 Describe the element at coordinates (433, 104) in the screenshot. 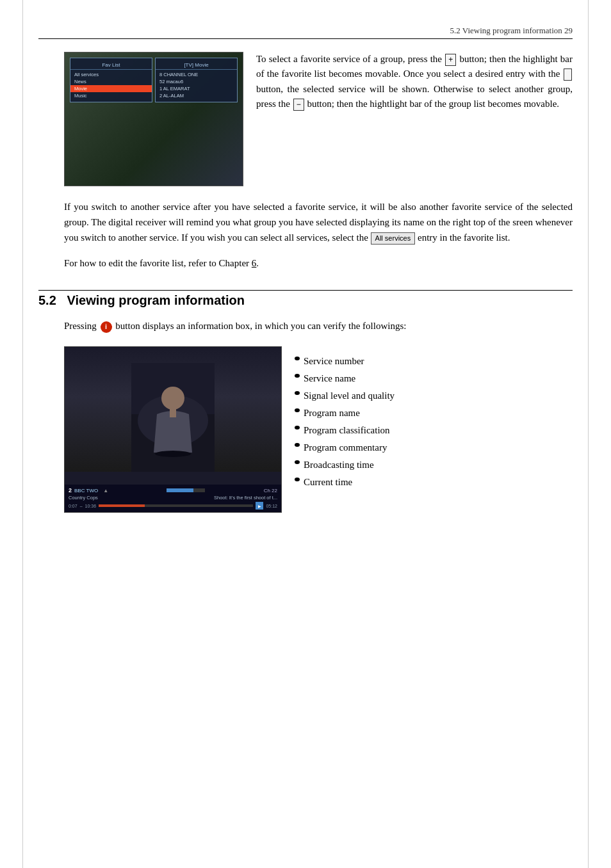

I see `fav-text-p1d: button; then the hightlight bar of the g…` at that location.